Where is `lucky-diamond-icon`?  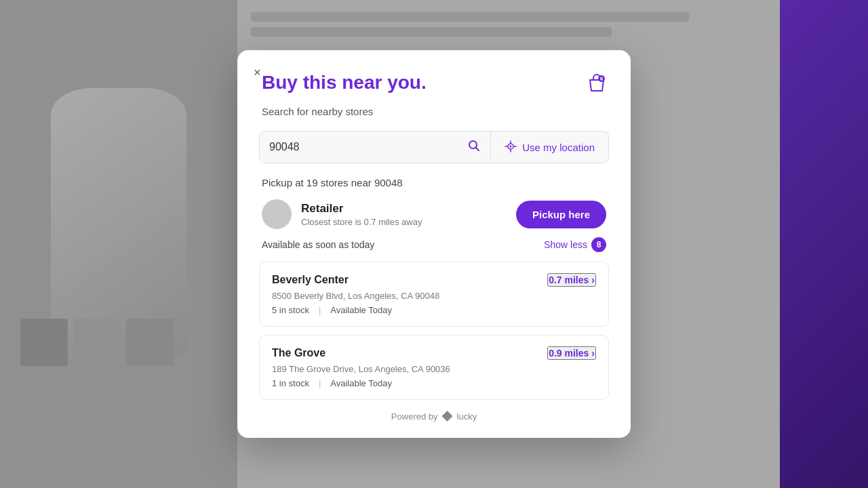
lucky-diamond-icon is located at coordinates (448, 416).